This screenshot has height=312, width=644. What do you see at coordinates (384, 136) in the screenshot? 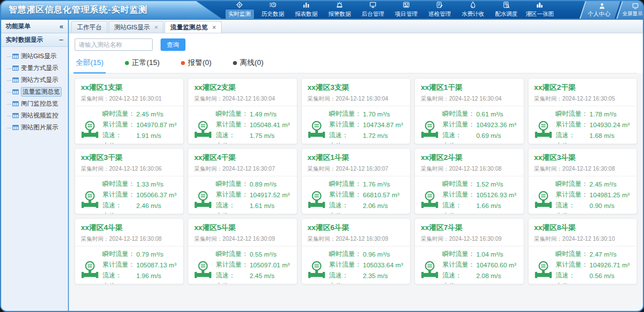
I see `velocity-value: 1.72 m/s` at bounding box center [384, 136].